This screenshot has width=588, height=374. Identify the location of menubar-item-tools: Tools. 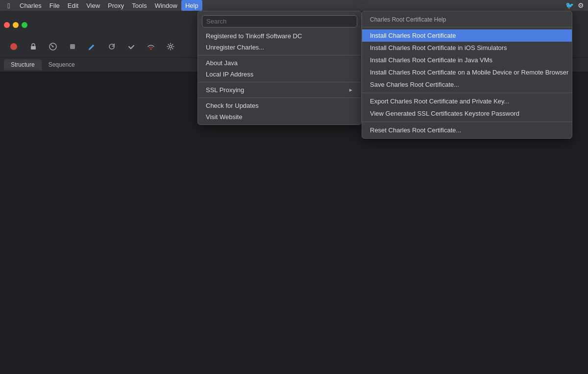
(139, 5).